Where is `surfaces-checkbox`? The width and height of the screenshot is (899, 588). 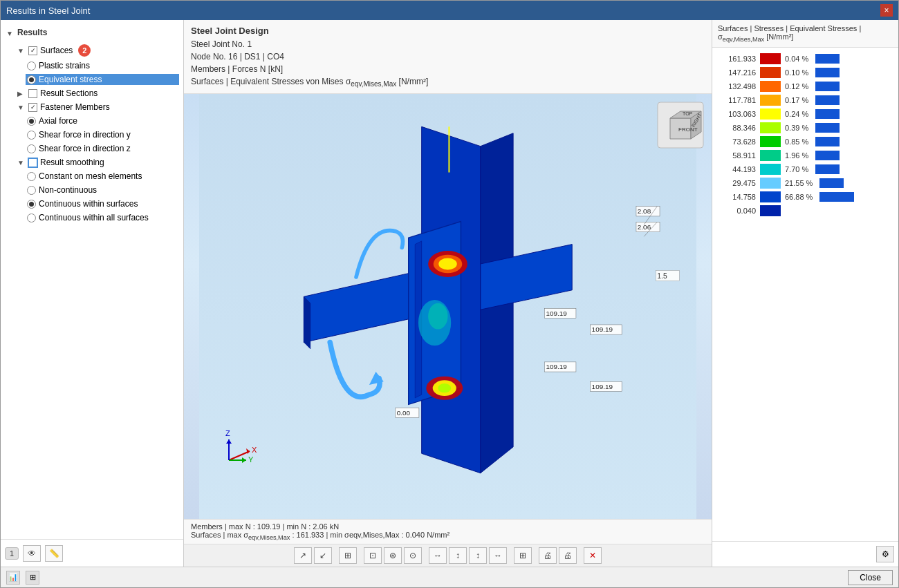
surfaces-checkbox is located at coordinates (33, 51).